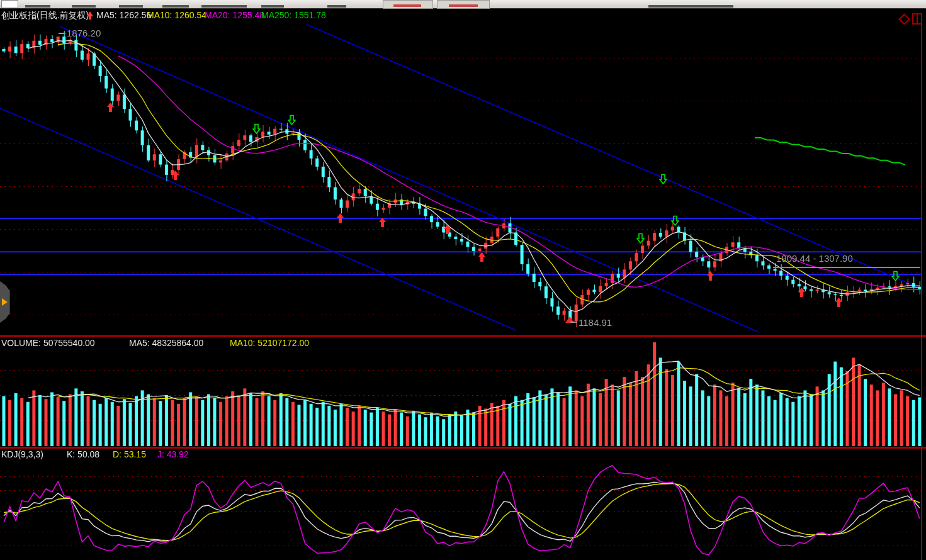  What do you see at coordinates (23, 454) in the screenshot?
I see `kdj-indicator-label: KDJ(9,3,3)` at bounding box center [23, 454].